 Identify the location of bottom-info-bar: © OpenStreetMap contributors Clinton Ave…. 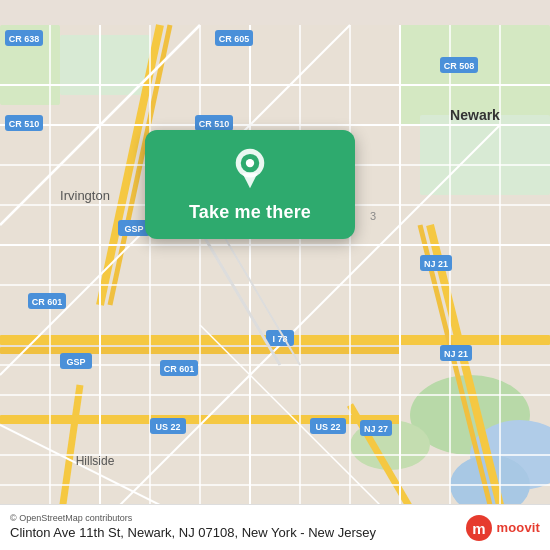
(275, 527).